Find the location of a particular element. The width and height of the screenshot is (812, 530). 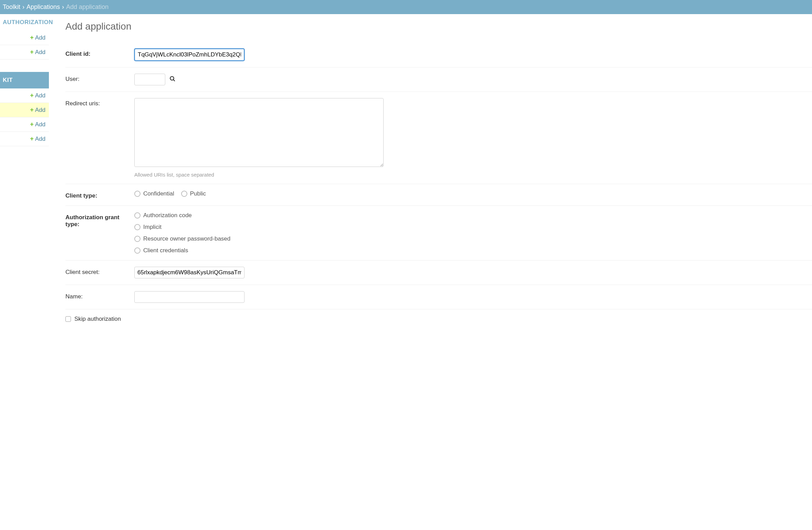

form-row-grant-type: Authorization grant type is located at coordinates (439, 233).